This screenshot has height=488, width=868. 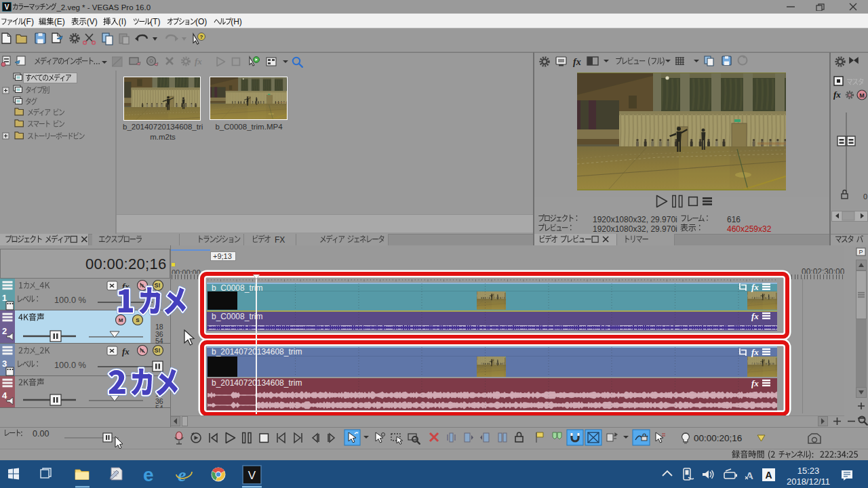 What do you see at coordinates (808, 481) in the screenshot?
I see `svg-text: 2018/12/11` at bounding box center [808, 481].